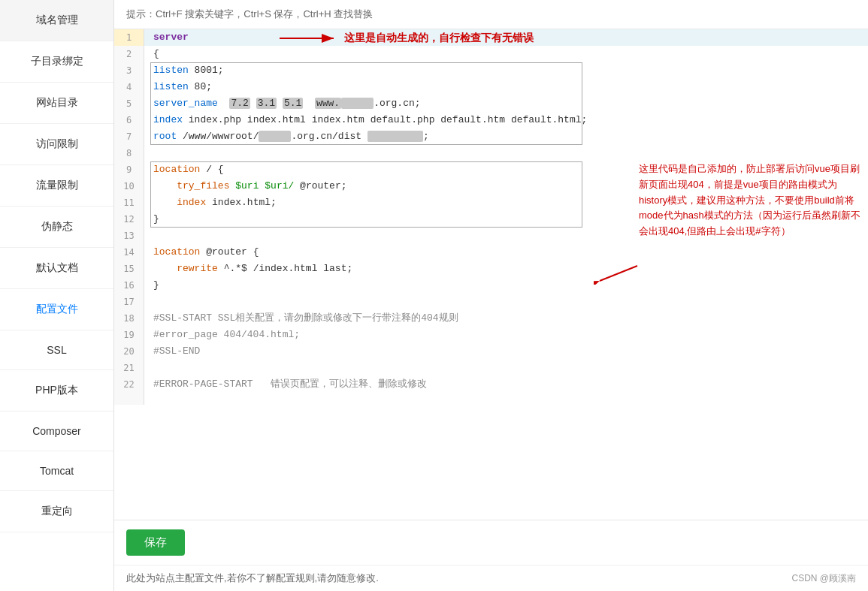  What do you see at coordinates (491, 542) in the screenshot?
I see `save-area: 保存` at bounding box center [491, 542].